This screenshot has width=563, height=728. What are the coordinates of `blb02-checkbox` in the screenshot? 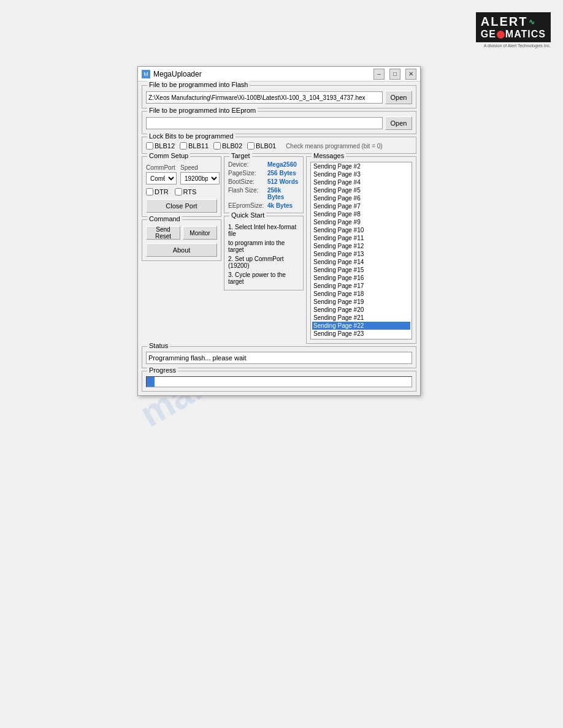 It's located at (217, 146).